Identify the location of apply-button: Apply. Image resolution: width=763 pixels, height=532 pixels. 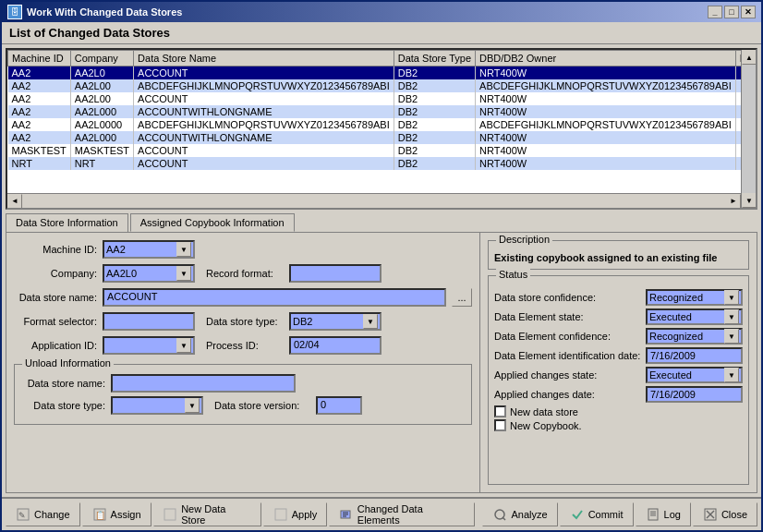
(296, 514).